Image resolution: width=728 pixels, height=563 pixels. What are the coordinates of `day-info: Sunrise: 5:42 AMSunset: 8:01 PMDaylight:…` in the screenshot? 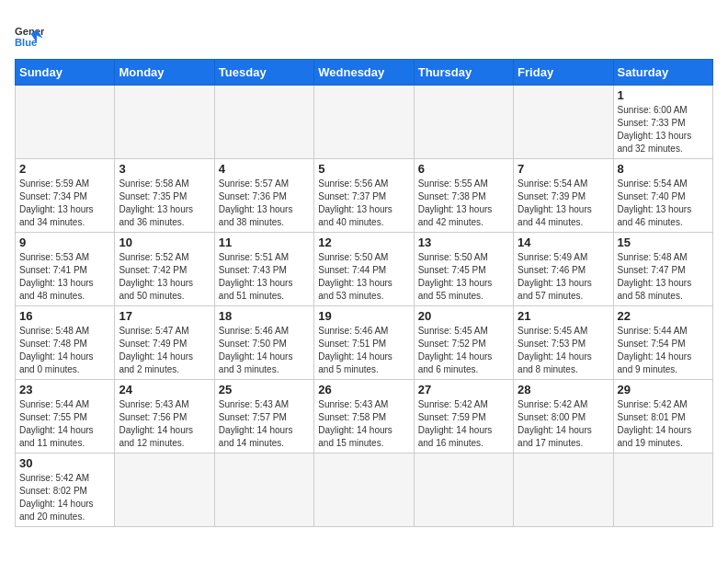 It's located at (664, 424).